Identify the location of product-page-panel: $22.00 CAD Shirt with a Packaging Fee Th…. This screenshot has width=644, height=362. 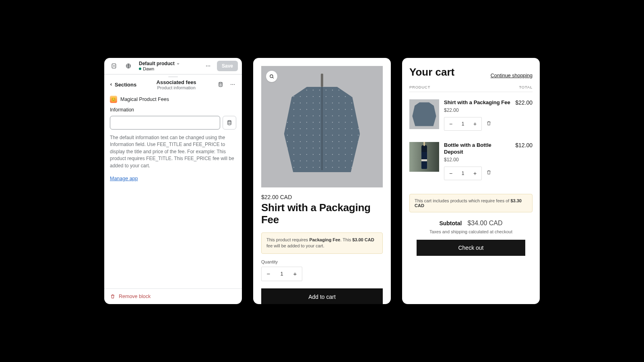
(322, 181).